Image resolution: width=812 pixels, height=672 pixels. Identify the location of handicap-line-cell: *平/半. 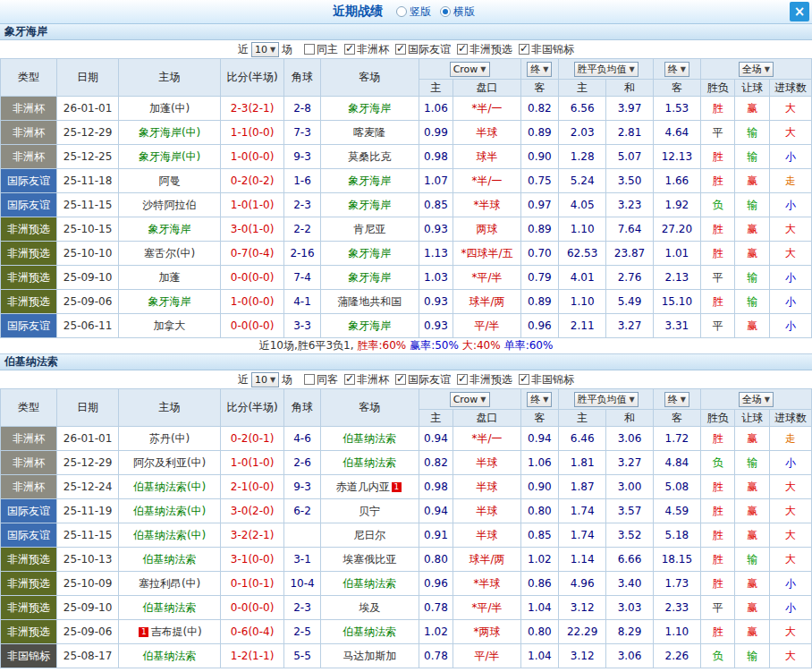
(486, 277).